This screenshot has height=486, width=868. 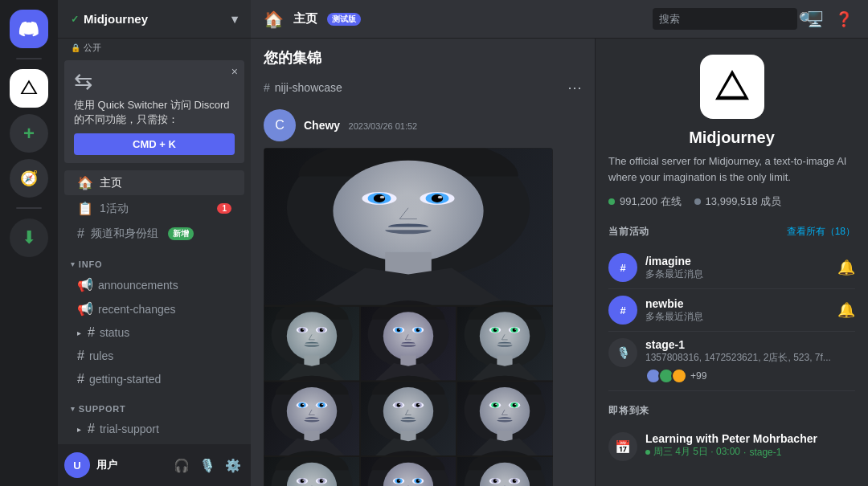 What do you see at coordinates (738, 310) in the screenshot?
I see `activity-newbie-info: newbie 多条最近消息` at bounding box center [738, 310].